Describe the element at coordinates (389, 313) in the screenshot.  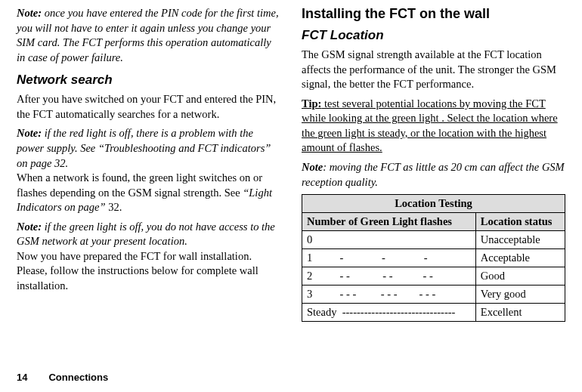
I see `cell-flashes: Steady -------------------------------` at that location.